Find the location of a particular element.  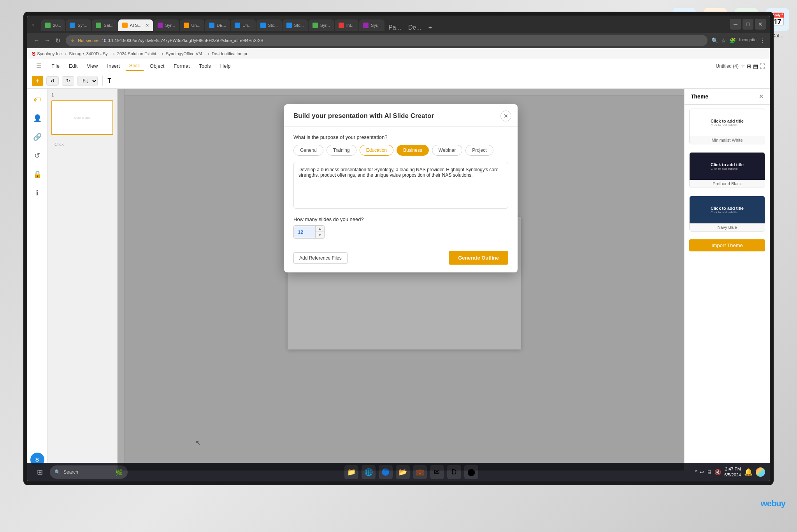

tray-desktop: 🖥 is located at coordinates (709, 472).